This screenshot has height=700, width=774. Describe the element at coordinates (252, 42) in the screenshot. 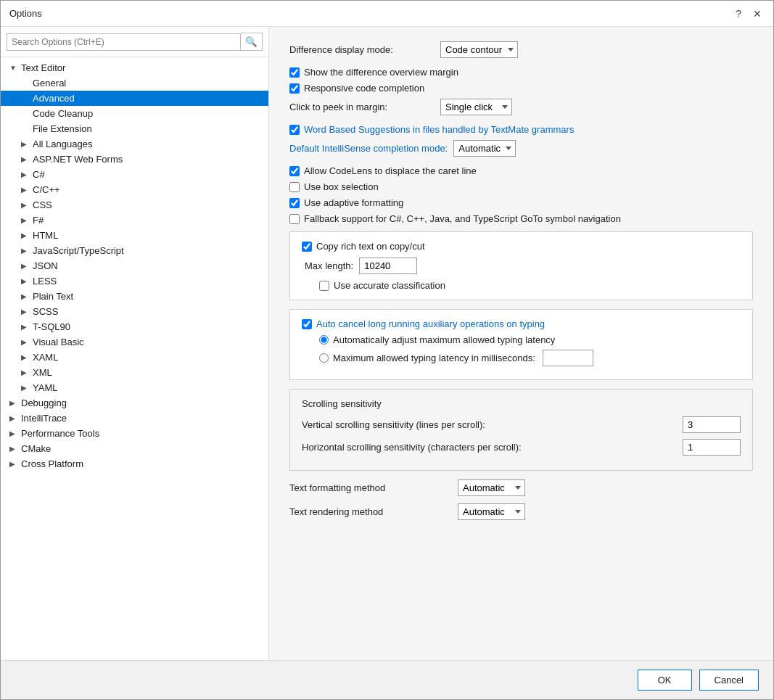

I see `search-button: 🔍` at that location.